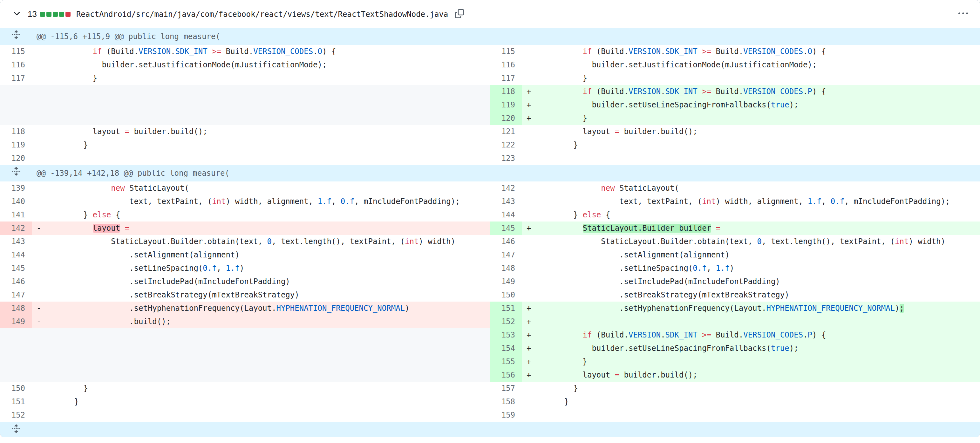 The image size is (980, 443). Describe the element at coordinates (562, 78) in the screenshot. I see `code-text: }` at that location.